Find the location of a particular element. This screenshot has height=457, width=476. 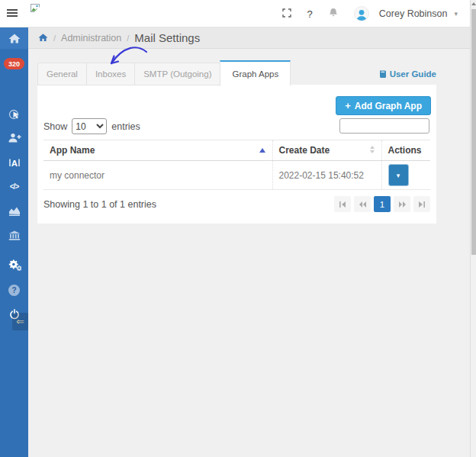

table-row: my connector 2022-02-15 15:40:52 ▾ is located at coordinates (236, 175).